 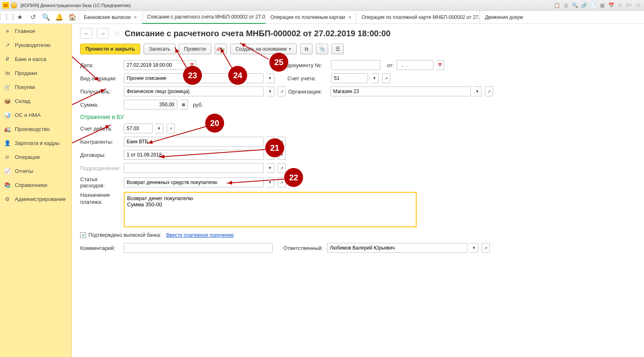 I want to click on expense-open-icon: ↗, so click(x=282, y=182).